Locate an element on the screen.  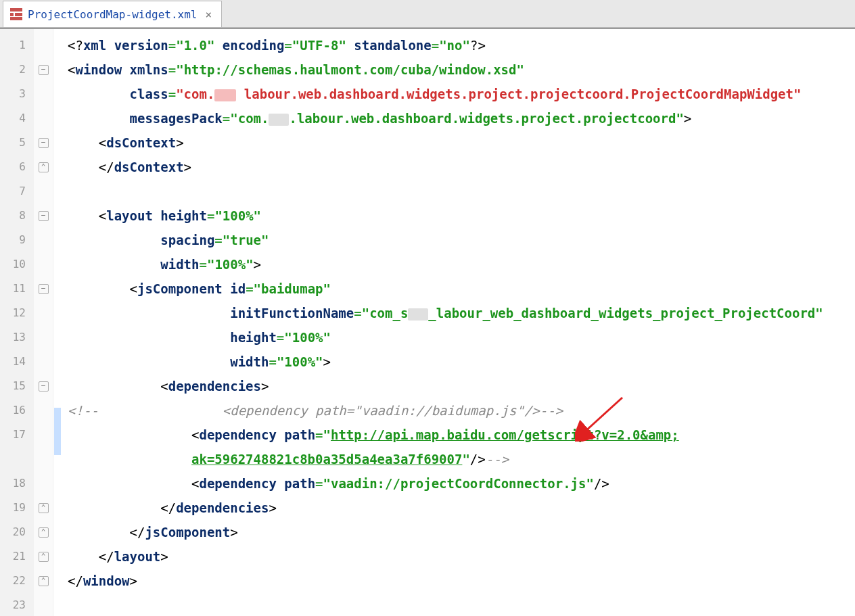
annotation-arrow-icon is located at coordinates (602, 418).